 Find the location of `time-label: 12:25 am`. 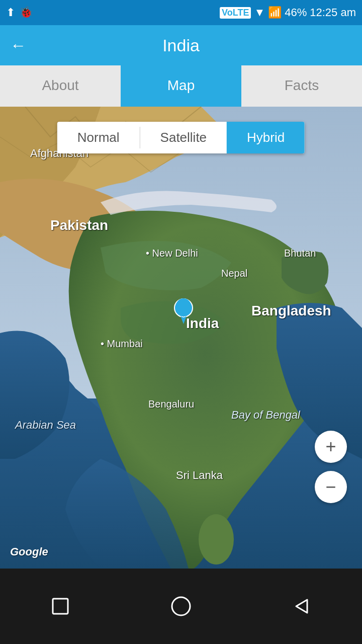

time-label: 12:25 am is located at coordinates (333, 13).